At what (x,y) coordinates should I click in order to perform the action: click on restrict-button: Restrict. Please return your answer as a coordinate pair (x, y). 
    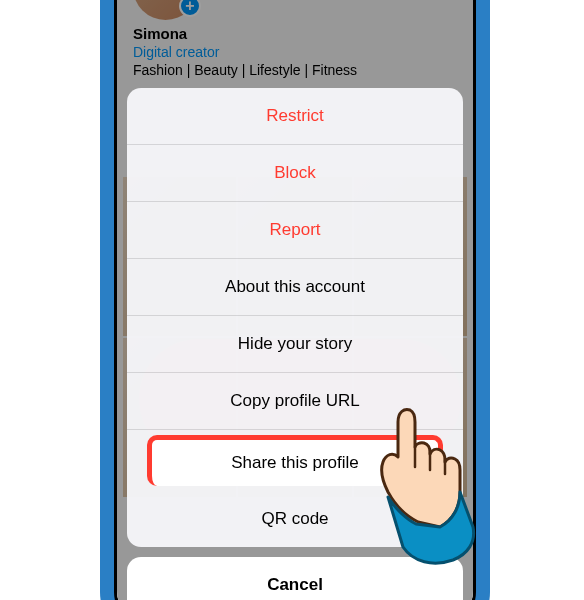
    Looking at the image, I should click on (295, 116).